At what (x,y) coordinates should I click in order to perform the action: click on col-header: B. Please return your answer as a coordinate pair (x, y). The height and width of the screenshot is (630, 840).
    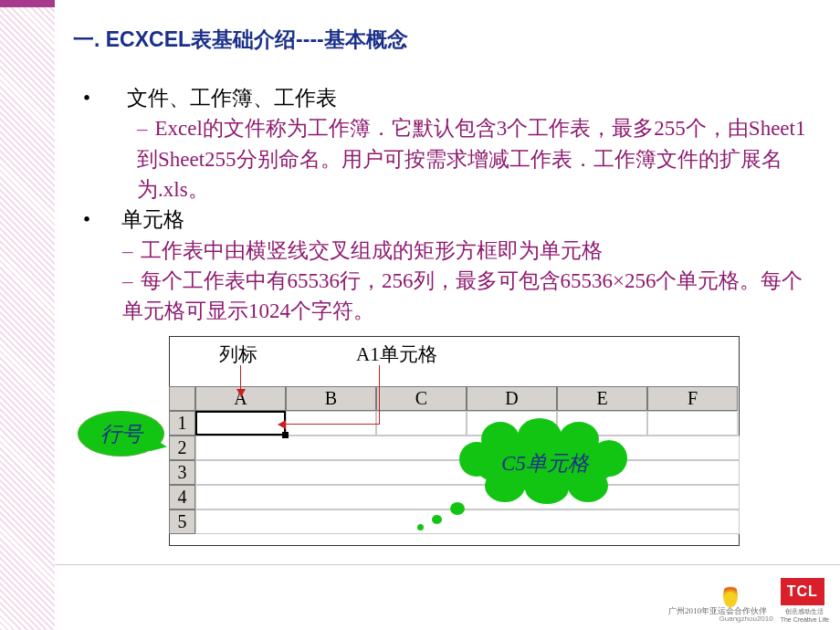
    Looking at the image, I should click on (331, 398).